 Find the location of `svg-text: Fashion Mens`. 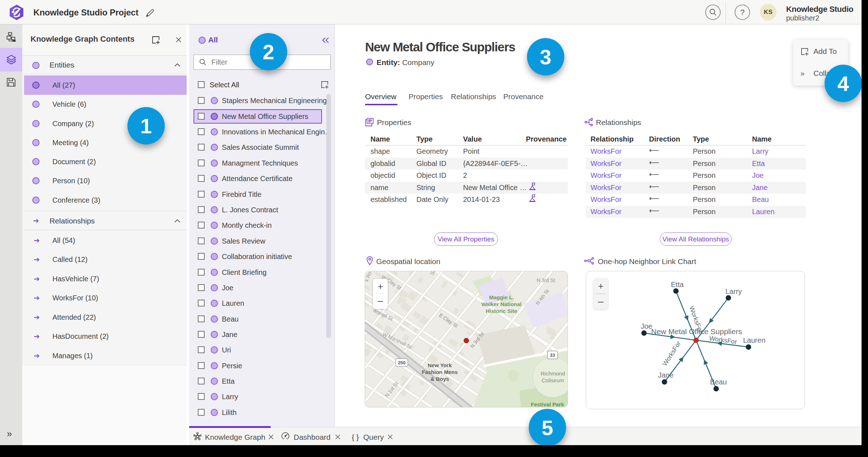

svg-text: Fashion Mens is located at coordinates (440, 372).